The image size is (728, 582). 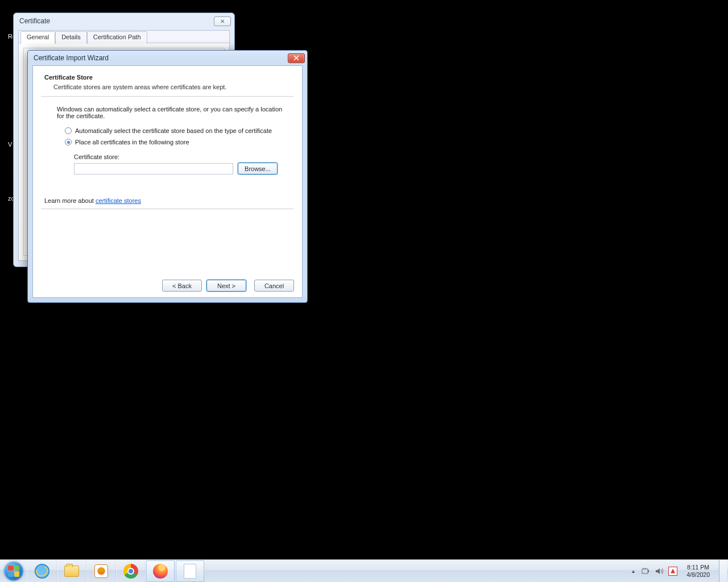 What do you see at coordinates (169, 77) in the screenshot?
I see `wizard-section-title: Certificate Store` at bounding box center [169, 77].